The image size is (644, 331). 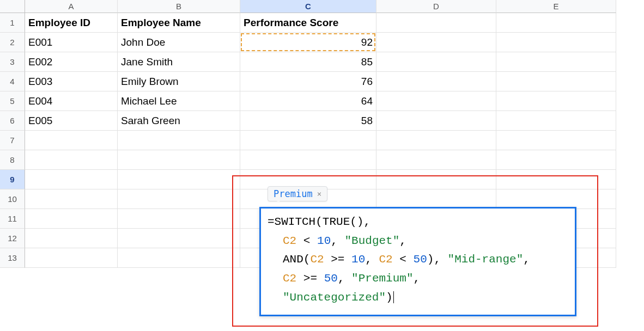 I want to click on cell-B11, so click(x=179, y=219).